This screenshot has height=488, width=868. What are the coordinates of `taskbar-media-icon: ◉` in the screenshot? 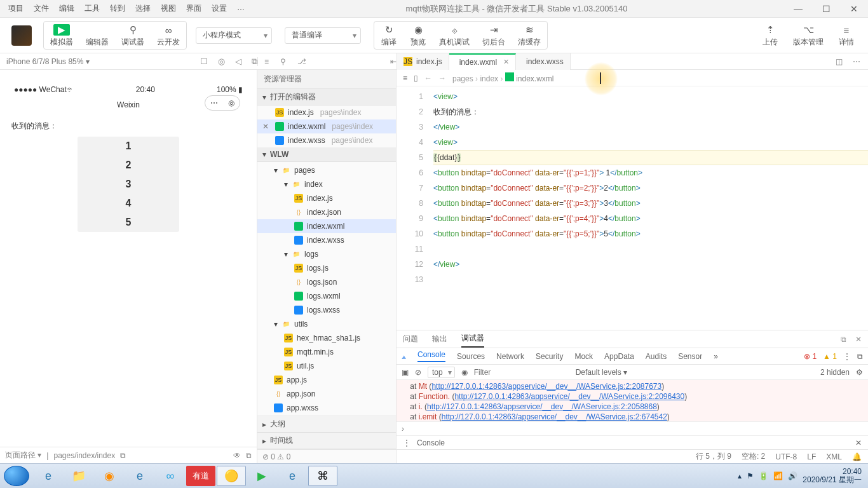 It's located at (109, 476).